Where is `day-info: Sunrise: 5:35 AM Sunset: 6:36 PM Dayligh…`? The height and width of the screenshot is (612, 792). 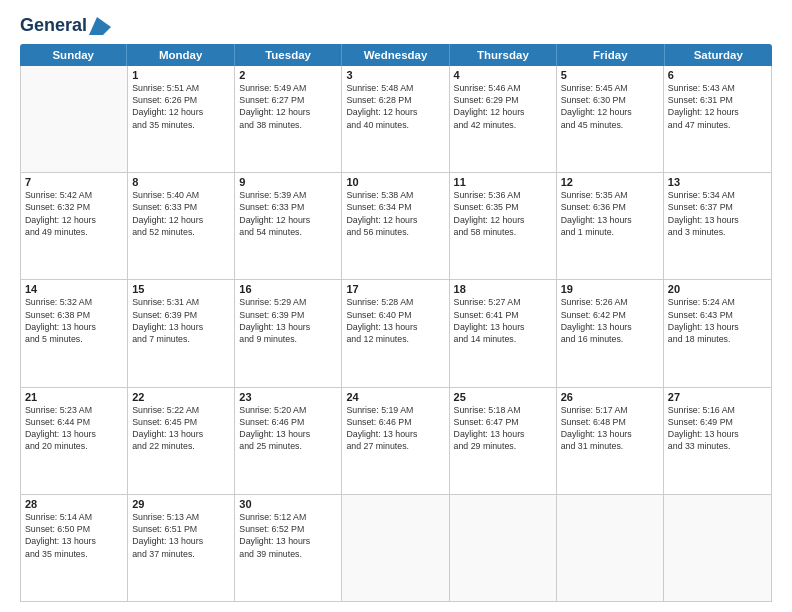 day-info: Sunrise: 5:35 AM Sunset: 6:36 PM Dayligh… is located at coordinates (610, 214).